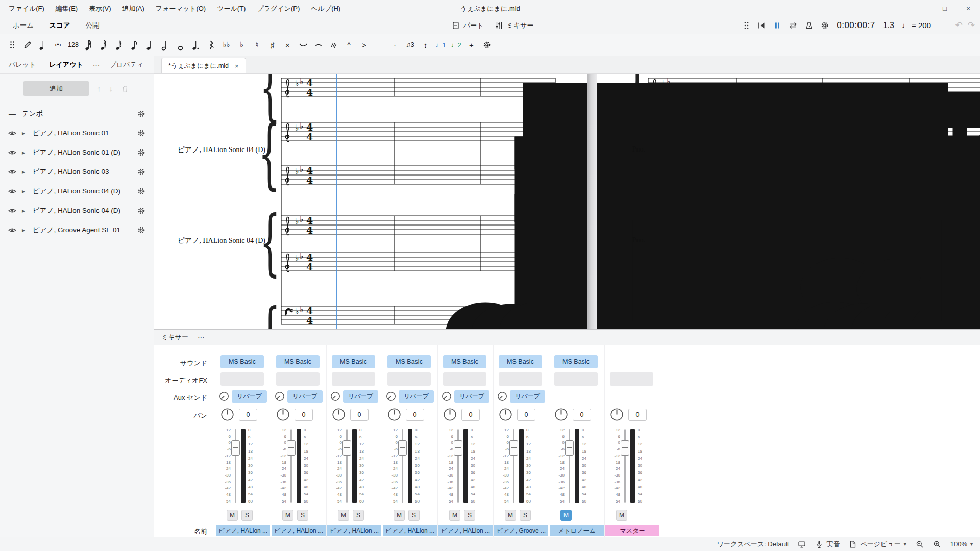 Image resolution: width=980 pixels, height=551 pixels. Describe the element at coordinates (43, 45) in the screenshot. I see `input-note-button` at that location.